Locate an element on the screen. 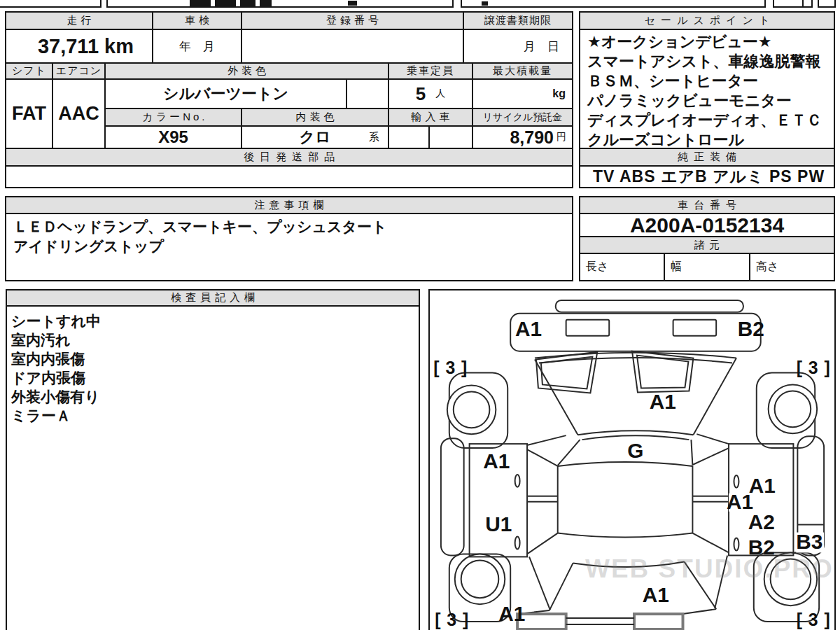  mileage-header: 走行 is located at coordinates (79, 21).